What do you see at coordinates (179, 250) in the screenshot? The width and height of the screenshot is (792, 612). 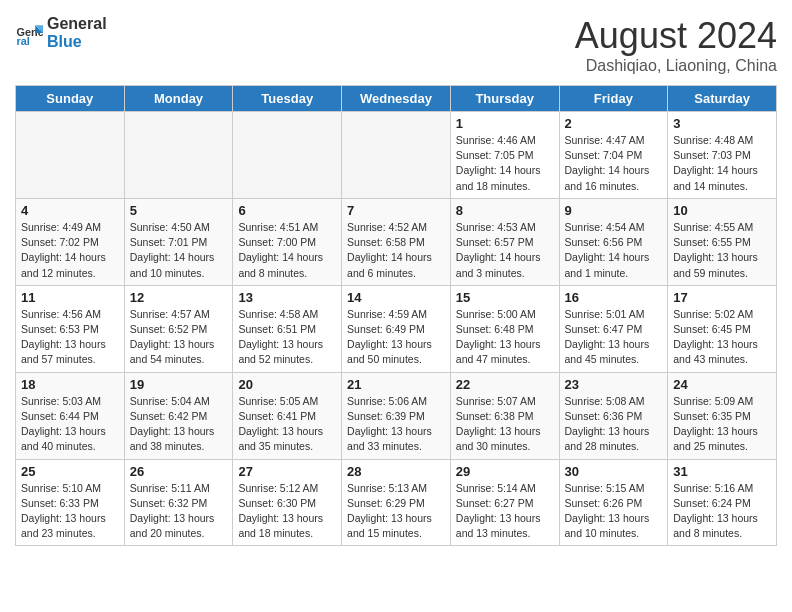 I see `day-info: Sunrise: 4:50 AM Sunset: 7:01 PM Dayligh…` at bounding box center [179, 250].